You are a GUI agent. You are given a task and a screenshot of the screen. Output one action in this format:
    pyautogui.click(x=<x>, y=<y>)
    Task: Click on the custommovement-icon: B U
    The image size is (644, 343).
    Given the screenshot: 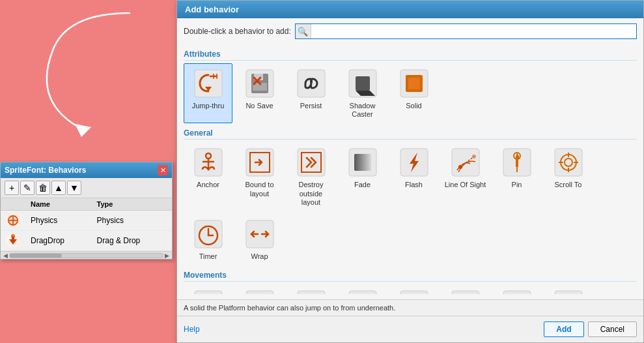 What is the action you would take?
    pyautogui.click(x=363, y=291)
    